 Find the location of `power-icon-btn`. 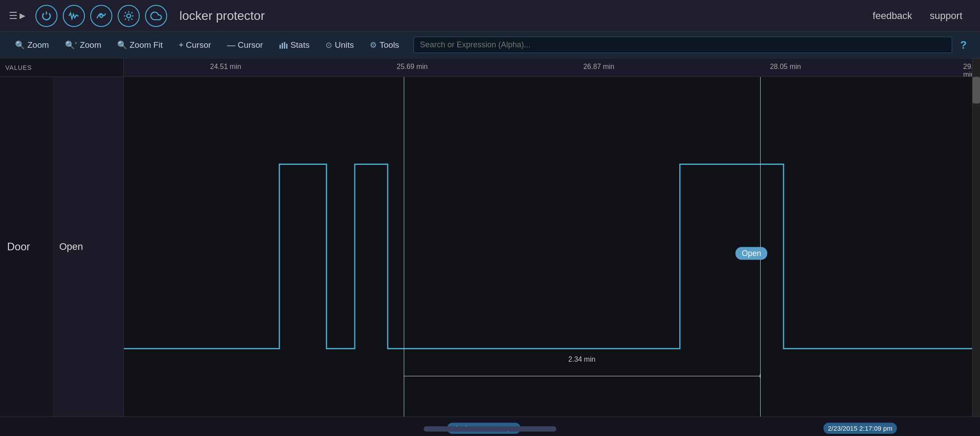

power-icon-btn is located at coordinates (46, 16).